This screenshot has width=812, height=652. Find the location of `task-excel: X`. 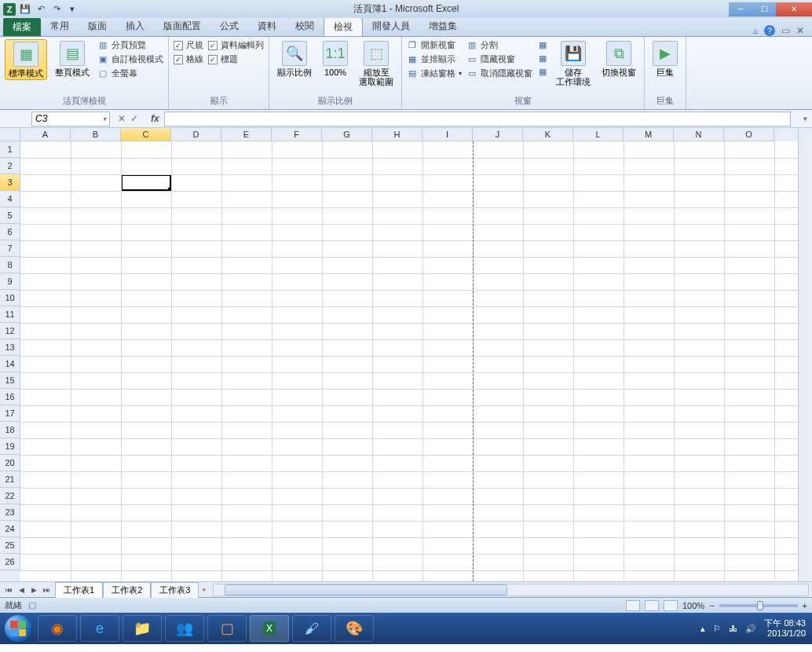

task-excel: X is located at coordinates (269, 628).